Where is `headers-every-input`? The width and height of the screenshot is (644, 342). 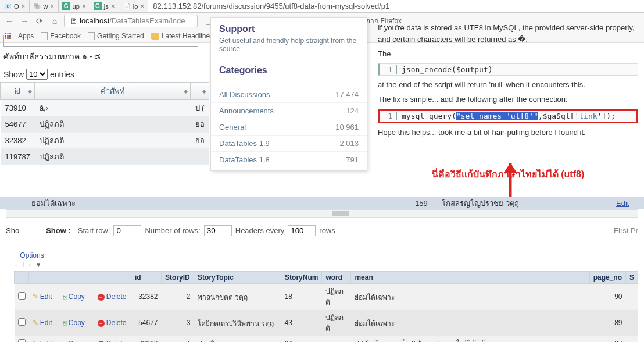 headers-every-input is located at coordinates (302, 230).